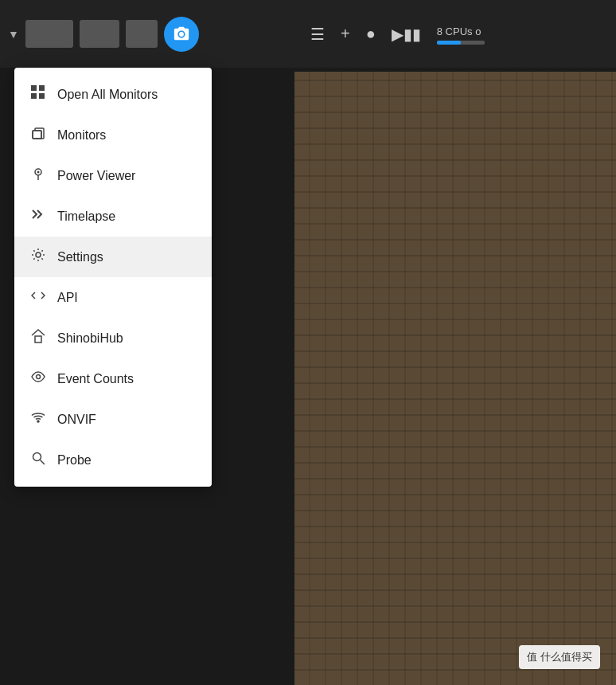 Image resolution: width=616 pixels, height=685 pixels. I want to click on watermark-text: 值 什么值得买, so click(559, 656).